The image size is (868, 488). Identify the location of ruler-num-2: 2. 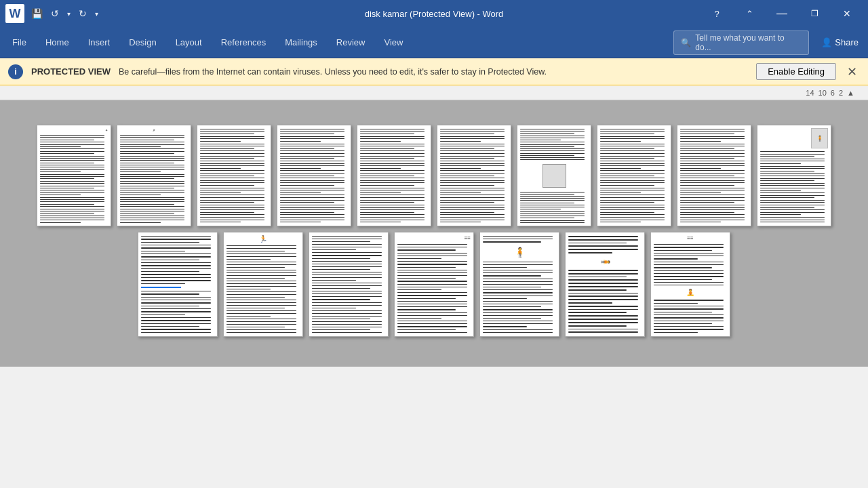
(841, 93).